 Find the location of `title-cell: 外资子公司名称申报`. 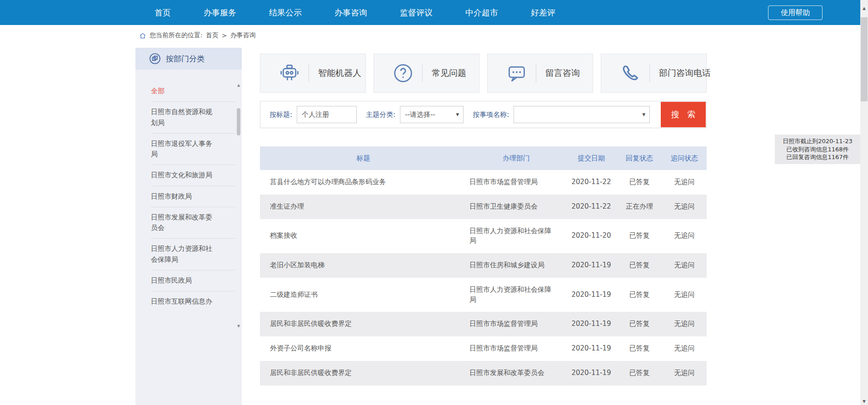

title-cell: 外资子公司名称申报 is located at coordinates (364, 349).